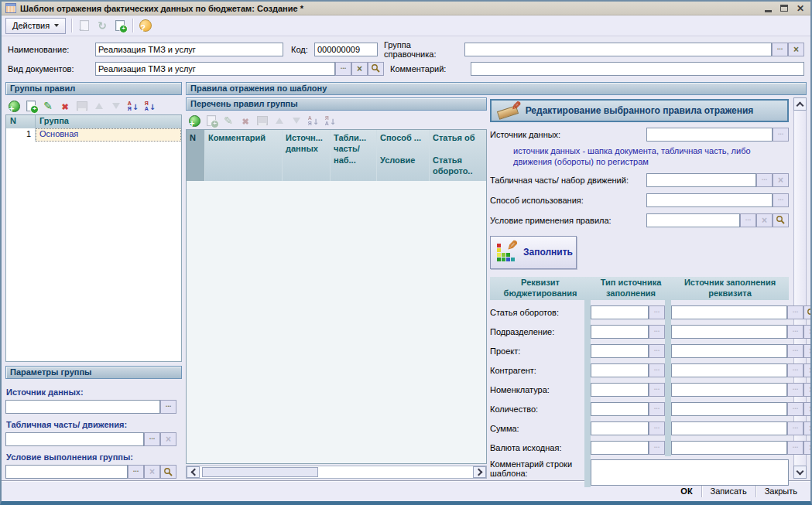 The image size is (812, 505). Describe the element at coordinates (354, 155) in the screenshot. I see `column-header-tabular: Табли... часть/ наб...` at that location.